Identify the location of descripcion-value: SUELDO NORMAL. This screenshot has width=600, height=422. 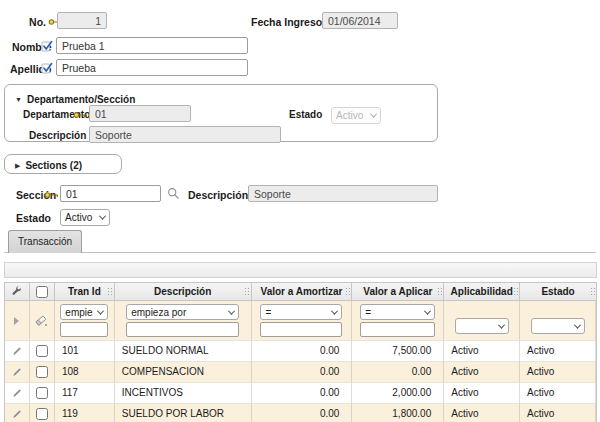
(166, 350).